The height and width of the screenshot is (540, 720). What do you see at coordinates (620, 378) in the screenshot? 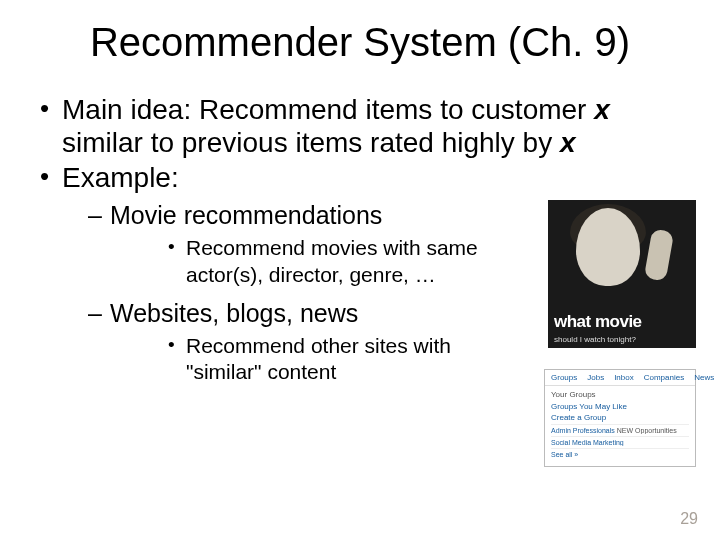
I see `card-tabs: Groups Jobs Inbox Companies News` at bounding box center [620, 378].